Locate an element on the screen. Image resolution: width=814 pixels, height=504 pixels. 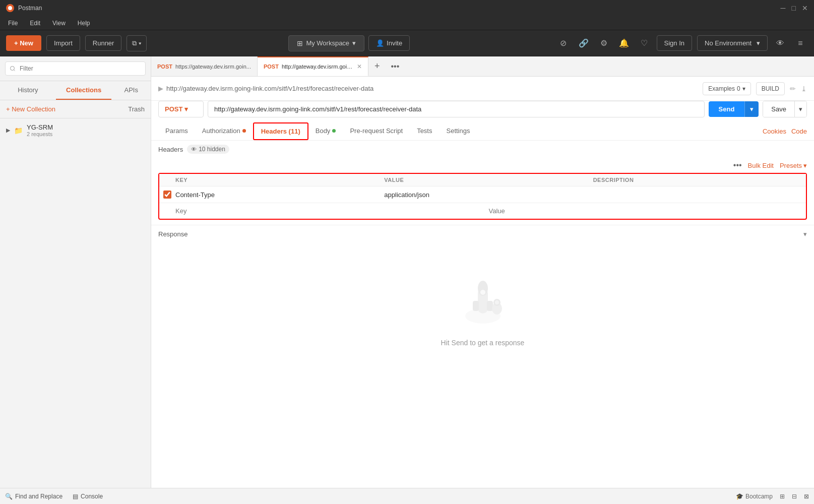
new-collection-button: + New Collection is located at coordinates (31, 109).